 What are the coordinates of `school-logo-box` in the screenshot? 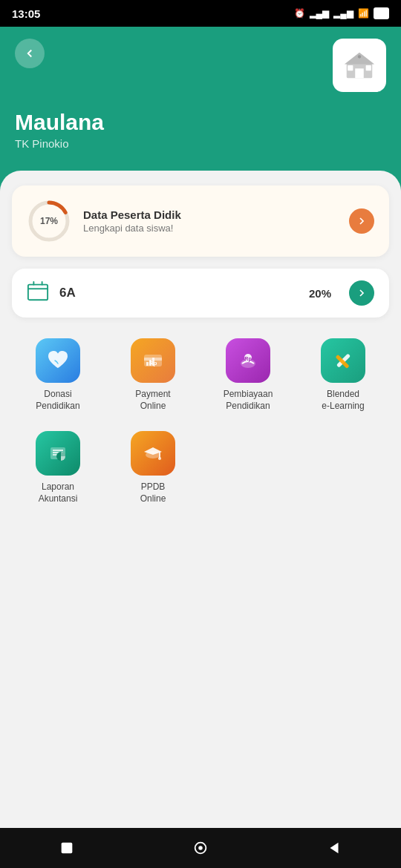 It's located at (359, 65).